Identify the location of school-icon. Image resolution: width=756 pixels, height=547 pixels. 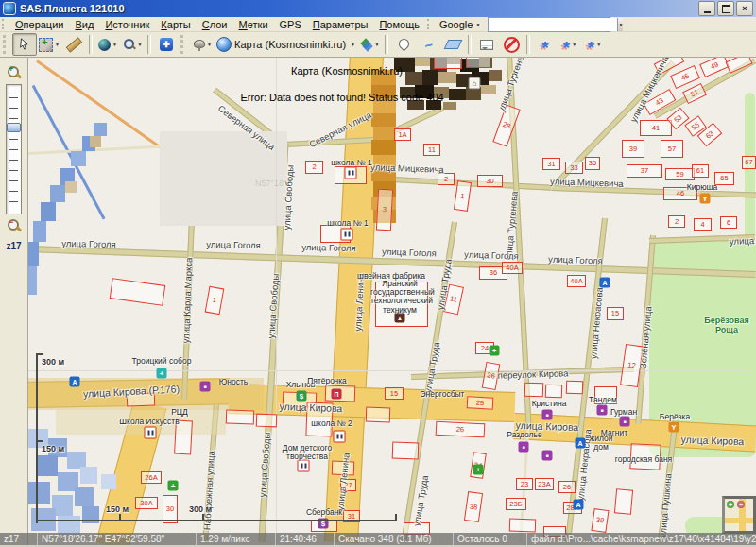
(151, 433).